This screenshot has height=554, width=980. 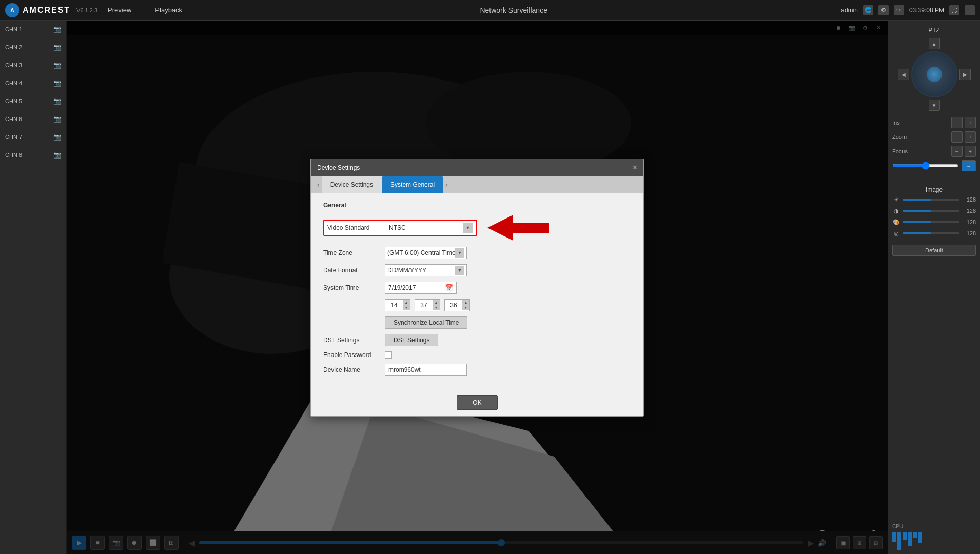 What do you see at coordinates (427, 305) in the screenshot?
I see `time-minutes-field: 37 ▲ ▼` at bounding box center [427, 305].